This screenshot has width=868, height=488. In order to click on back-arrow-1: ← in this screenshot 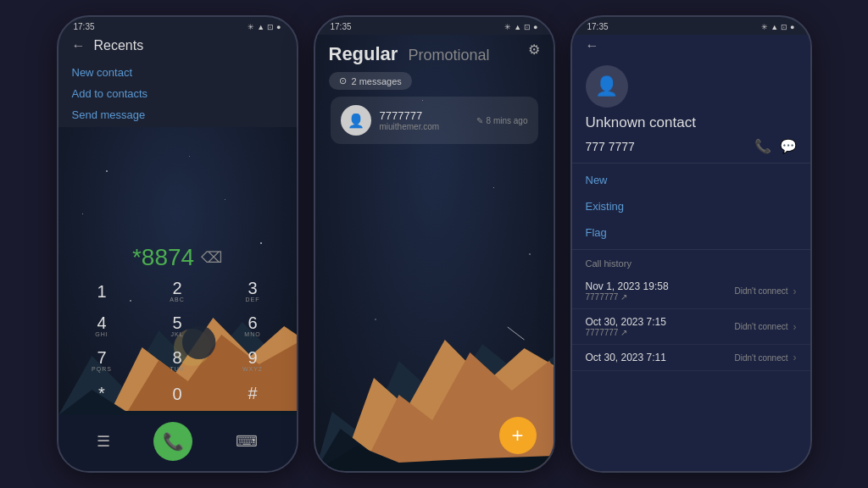, I will do `click(79, 46)`.